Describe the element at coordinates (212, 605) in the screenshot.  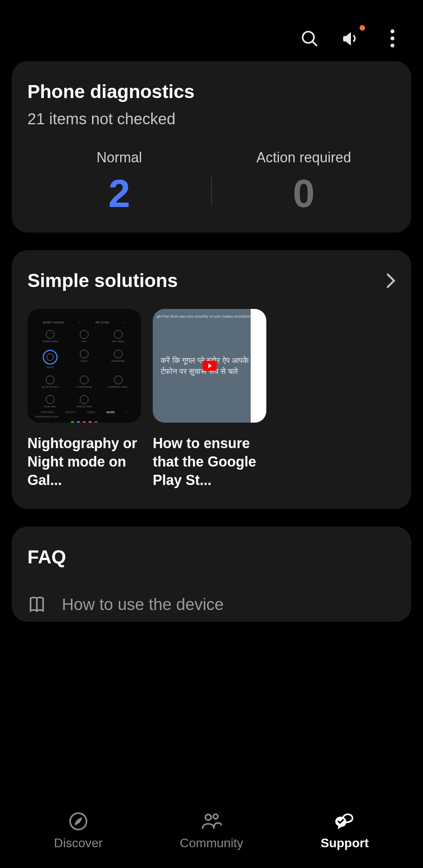
I see `faq-item-1: How to use the device` at that location.